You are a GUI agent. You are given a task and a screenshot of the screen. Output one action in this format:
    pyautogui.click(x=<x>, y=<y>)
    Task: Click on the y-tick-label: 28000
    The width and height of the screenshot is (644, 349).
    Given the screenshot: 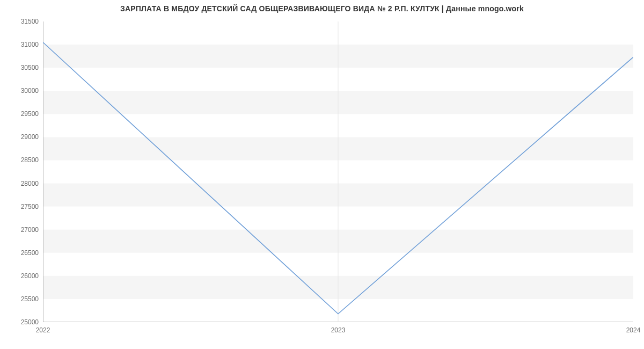 What is the action you would take?
    pyautogui.click(x=23, y=184)
    